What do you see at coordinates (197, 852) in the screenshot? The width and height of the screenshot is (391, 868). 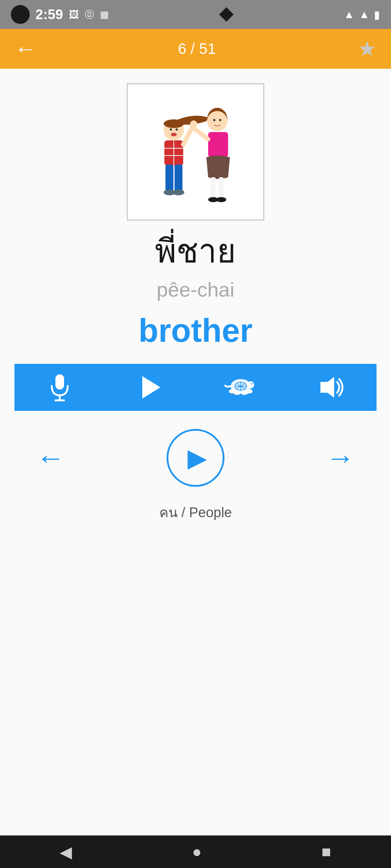 I see `home-system-button: ●` at bounding box center [197, 852].